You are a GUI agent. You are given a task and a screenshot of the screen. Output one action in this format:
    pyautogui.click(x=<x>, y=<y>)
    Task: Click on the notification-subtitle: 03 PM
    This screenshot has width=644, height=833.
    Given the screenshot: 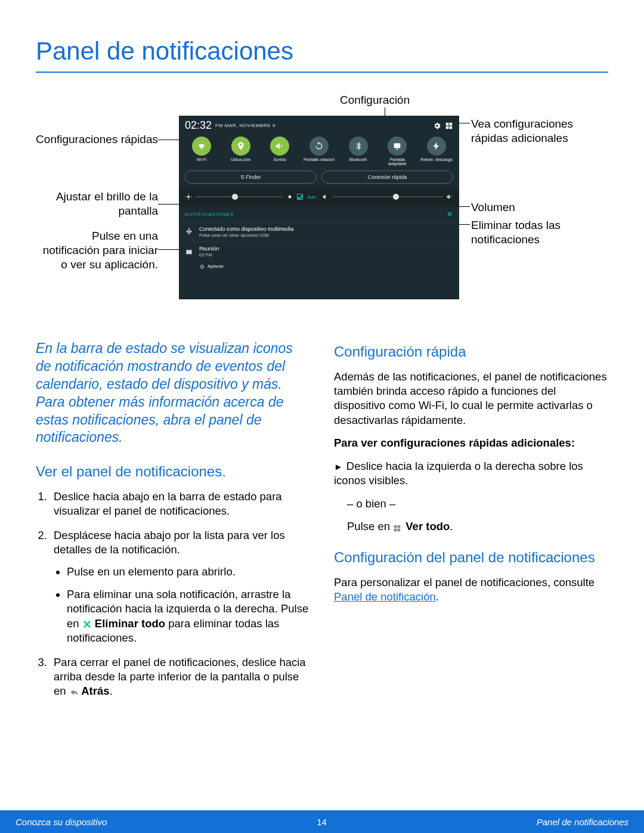 What is the action you would take?
    pyautogui.click(x=209, y=255)
    